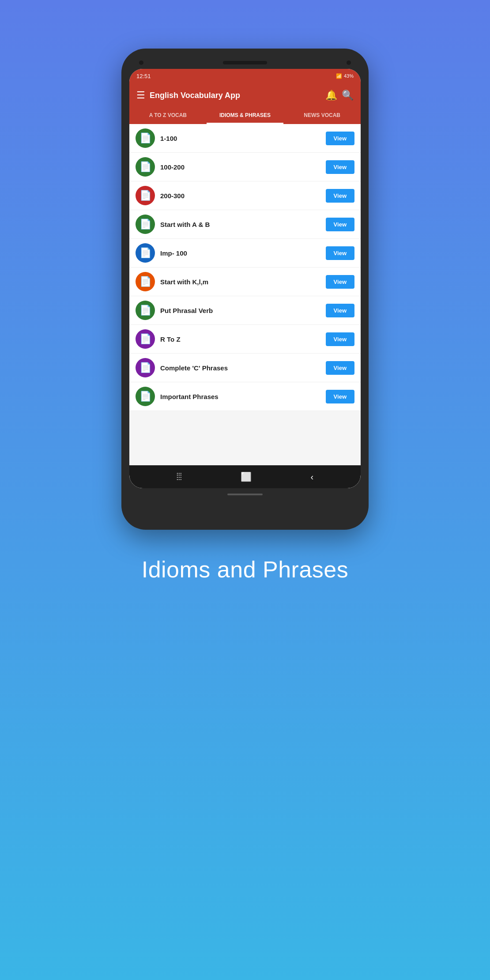 This screenshot has height=980, width=490. Describe the element at coordinates (349, 76) in the screenshot. I see `battery-text: 43%` at that location.